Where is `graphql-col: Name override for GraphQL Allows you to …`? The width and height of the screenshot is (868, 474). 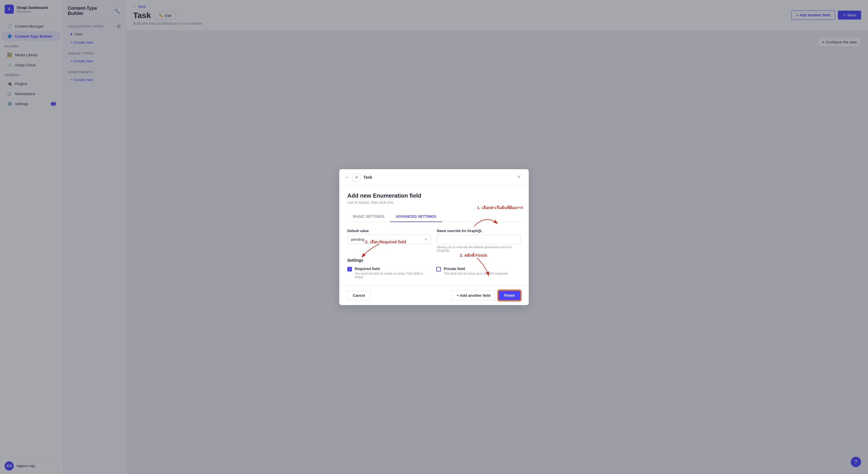
graphql-col: Name override for GraphQL Allows you to … is located at coordinates (479, 241).